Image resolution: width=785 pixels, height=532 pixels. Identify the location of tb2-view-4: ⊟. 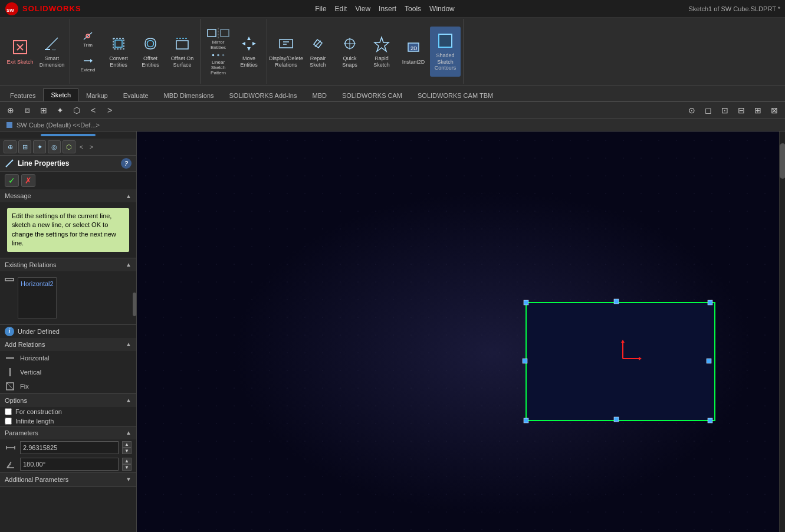
(741, 110).